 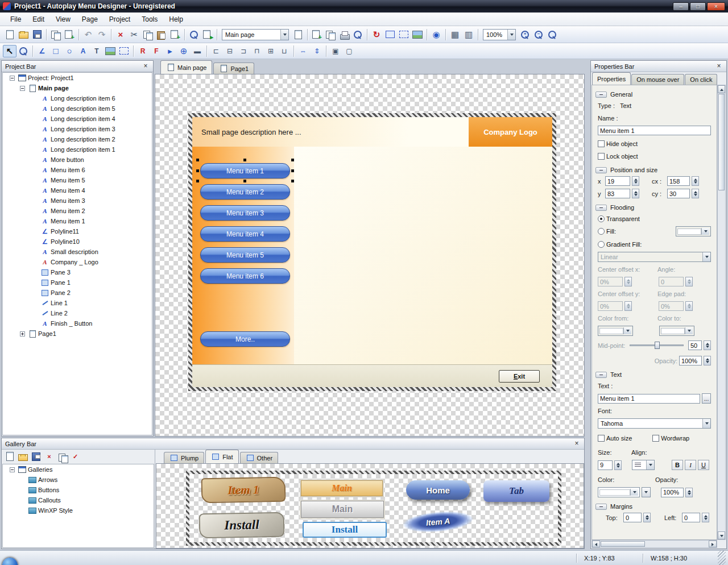 What do you see at coordinates (119, 19) in the screenshot?
I see `menu-project: Project` at bounding box center [119, 19].